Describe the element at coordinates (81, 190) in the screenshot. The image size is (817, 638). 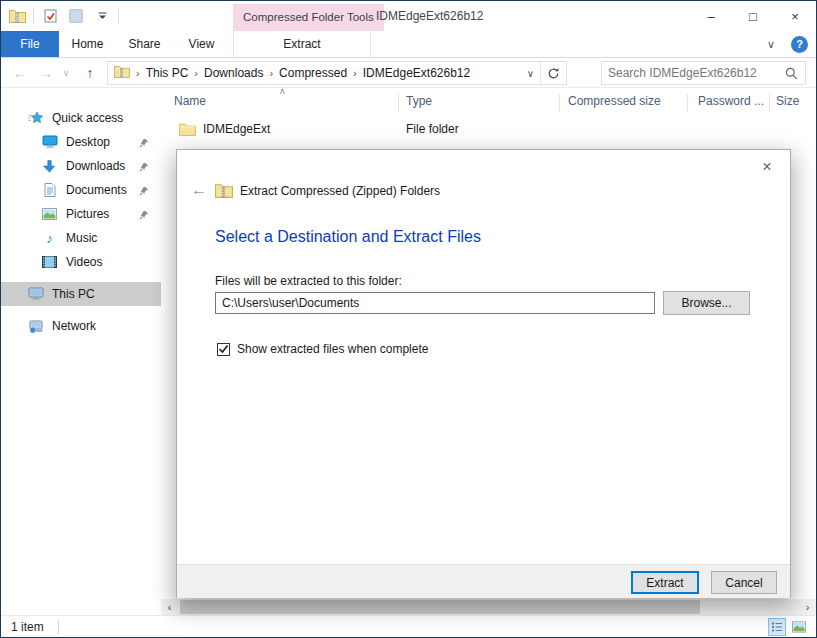
I see `sidebar-item-documents: Documents` at that location.